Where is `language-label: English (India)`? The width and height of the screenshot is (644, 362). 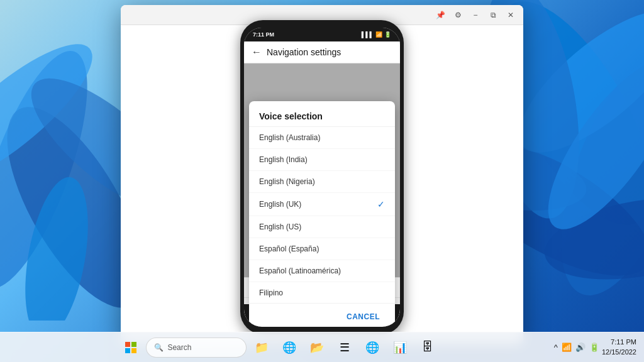
language-label: English (India) is located at coordinates (283, 160).